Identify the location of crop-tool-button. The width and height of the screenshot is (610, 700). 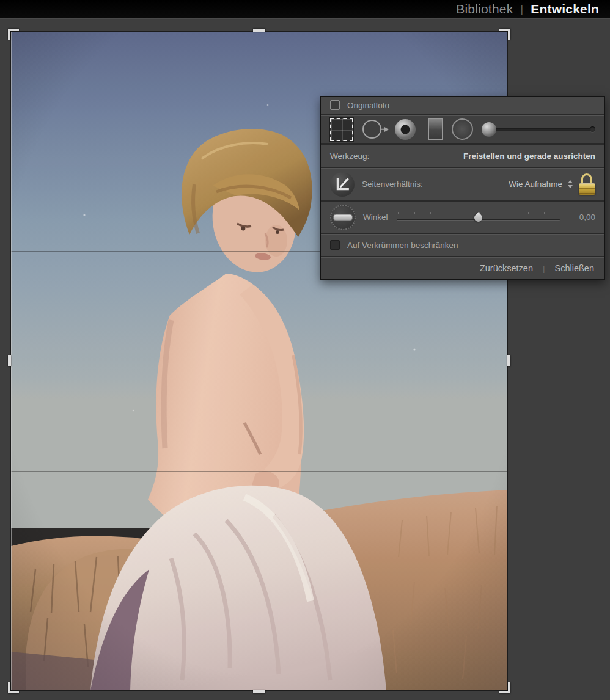
(342, 129).